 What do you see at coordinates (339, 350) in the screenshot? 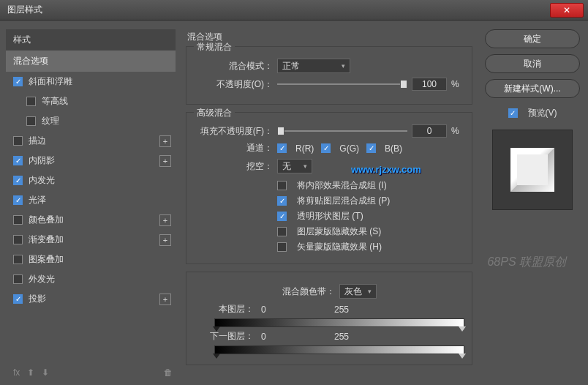
I see `under-layer-gradient` at bounding box center [339, 350].